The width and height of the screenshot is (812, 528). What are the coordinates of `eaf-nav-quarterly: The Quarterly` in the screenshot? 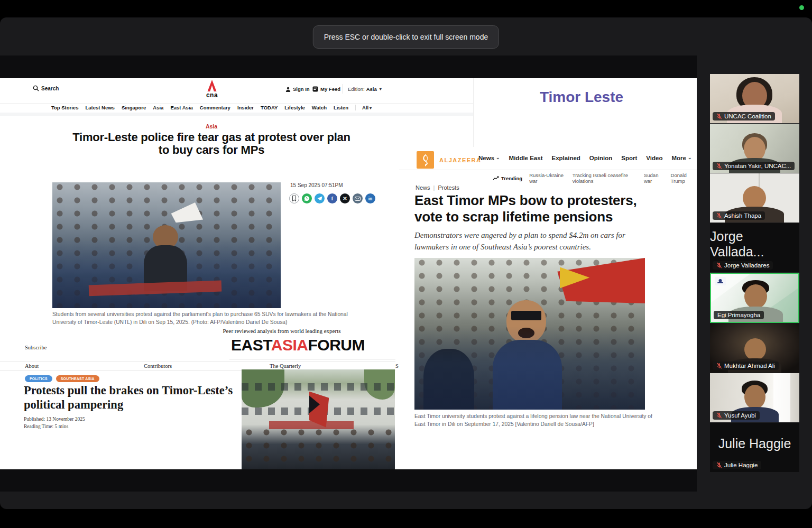 It's located at (285, 366).